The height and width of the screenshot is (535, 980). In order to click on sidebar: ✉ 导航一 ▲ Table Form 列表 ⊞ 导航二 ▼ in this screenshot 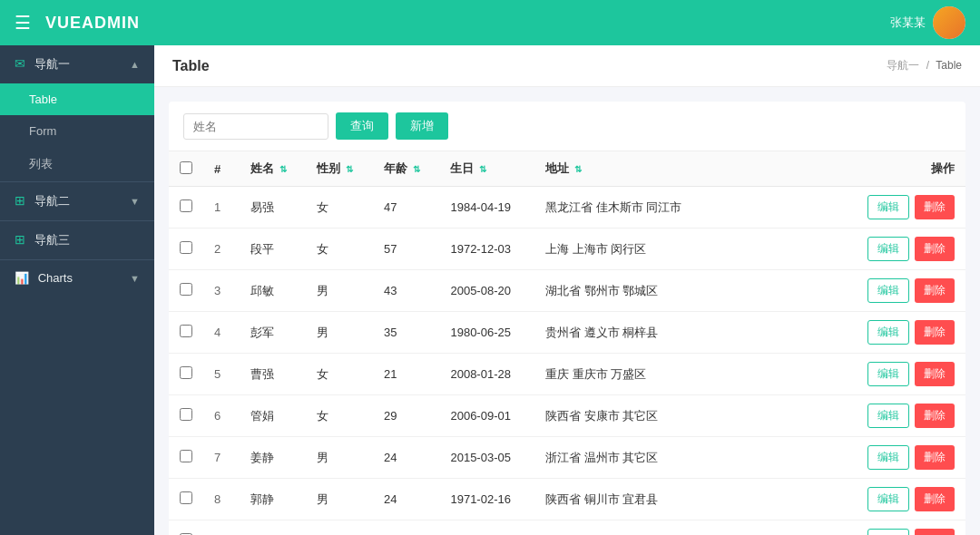, I will do `click(77, 290)`.